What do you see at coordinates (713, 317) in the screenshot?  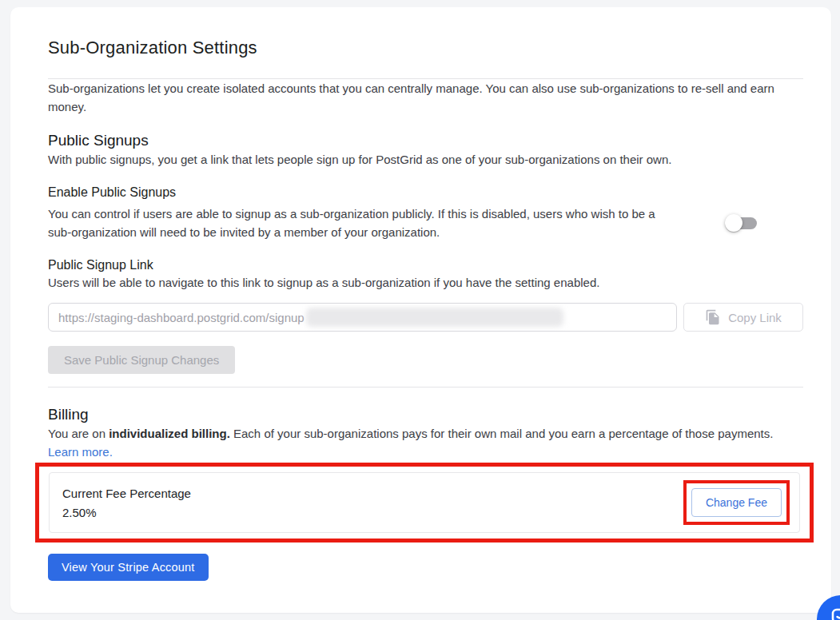 I see `copy-icon` at bounding box center [713, 317].